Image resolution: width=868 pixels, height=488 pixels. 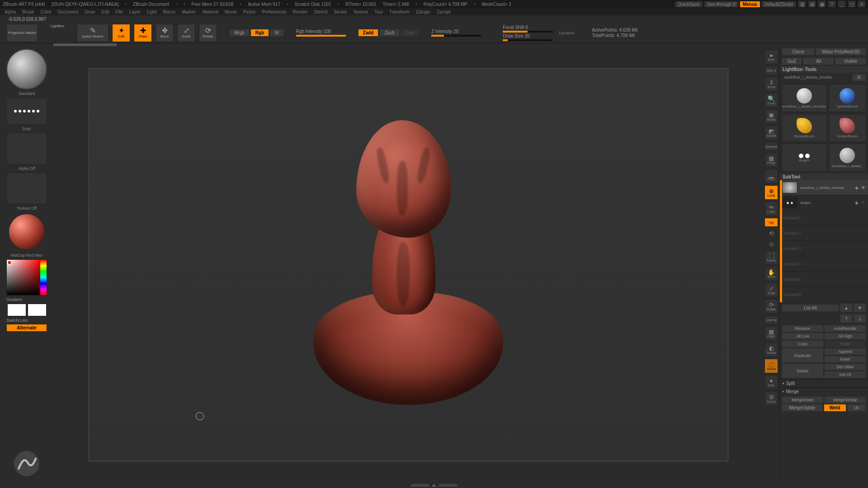 I want to click on edit-mode-button: ✦Edit, so click(x=121, y=33).